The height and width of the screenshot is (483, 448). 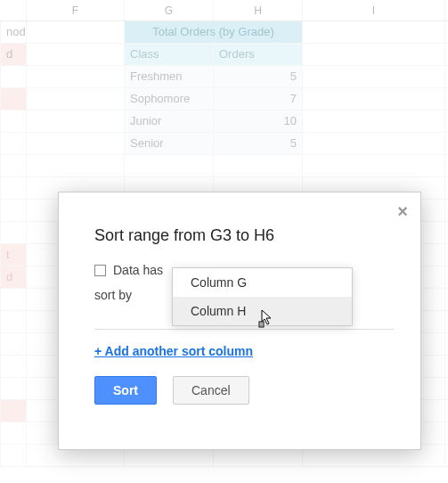 I want to click on dropdown-option-column-g: Column G, so click(x=262, y=282).